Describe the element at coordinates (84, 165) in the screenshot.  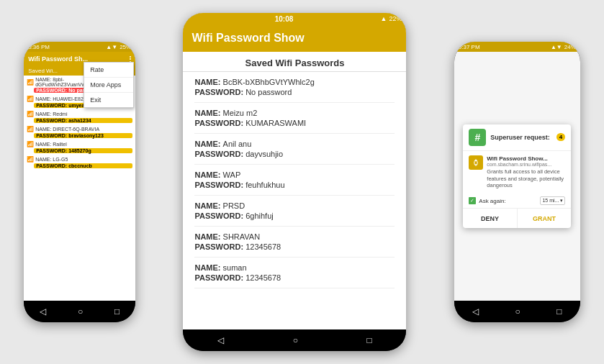
I see `password-badge: PASSWORD: cbccnucb` at that location.